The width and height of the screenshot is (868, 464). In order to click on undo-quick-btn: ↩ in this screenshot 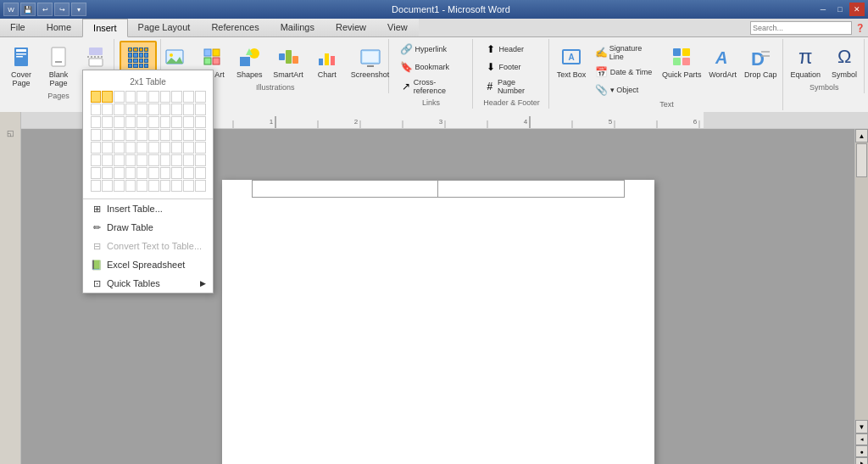, I will do `click(45, 9)`.